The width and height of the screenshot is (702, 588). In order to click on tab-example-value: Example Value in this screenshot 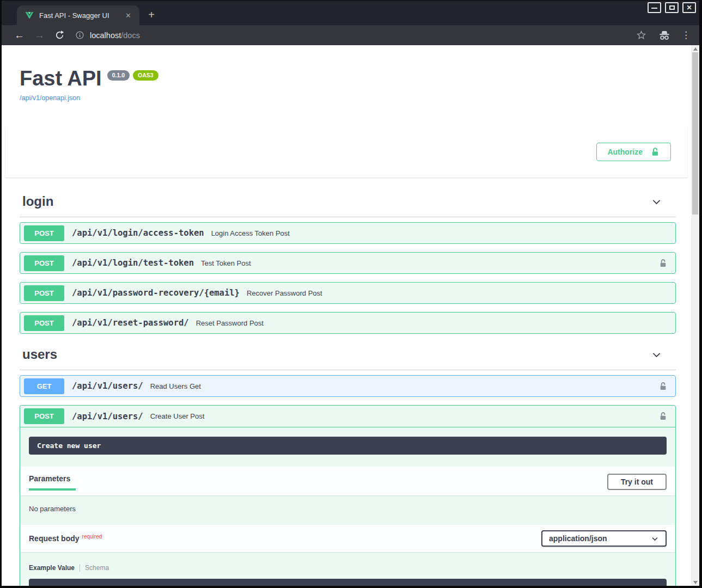, I will do `click(52, 568)`.